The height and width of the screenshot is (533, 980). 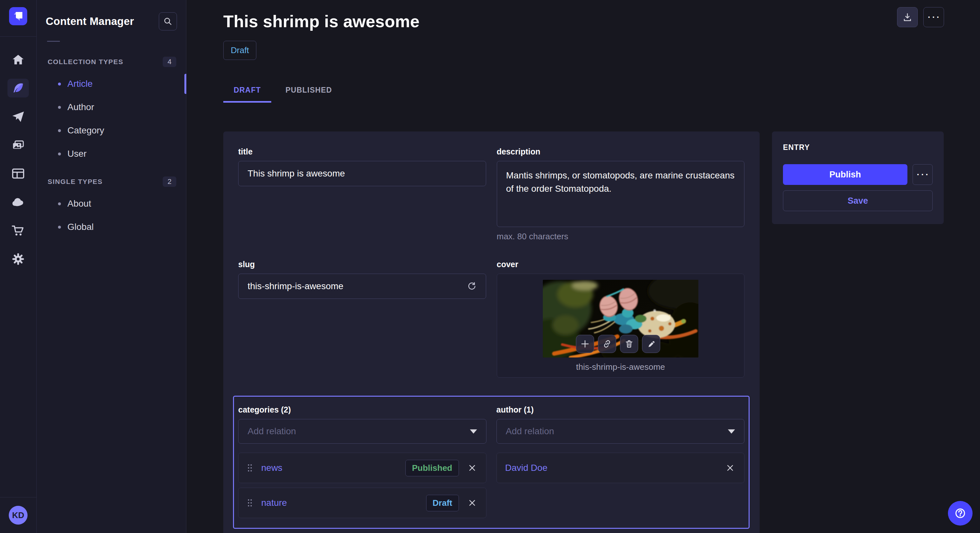 What do you see at coordinates (618, 344) in the screenshot?
I see `cover-actions-toolbar` at bounding box center [618, 344].